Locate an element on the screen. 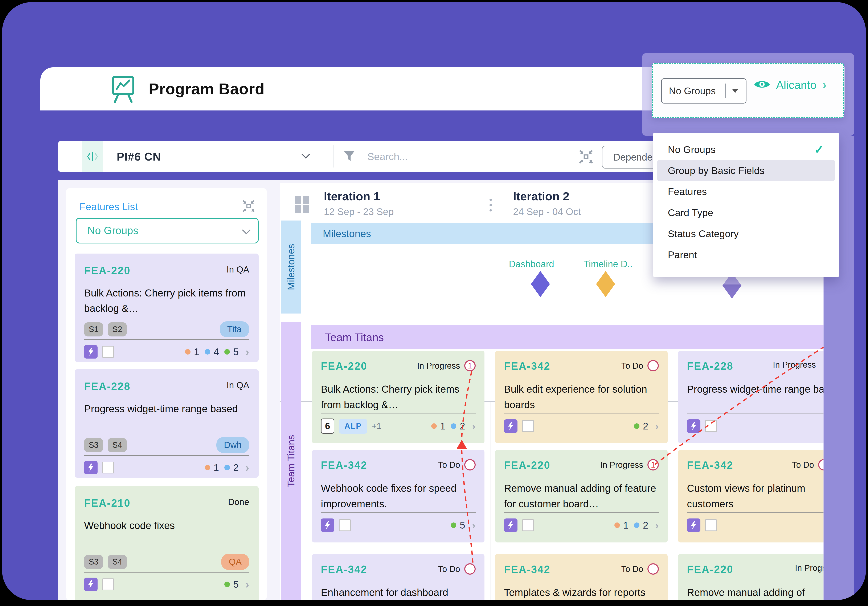  menu-item-features: Features is located at coordinates (746, 191).